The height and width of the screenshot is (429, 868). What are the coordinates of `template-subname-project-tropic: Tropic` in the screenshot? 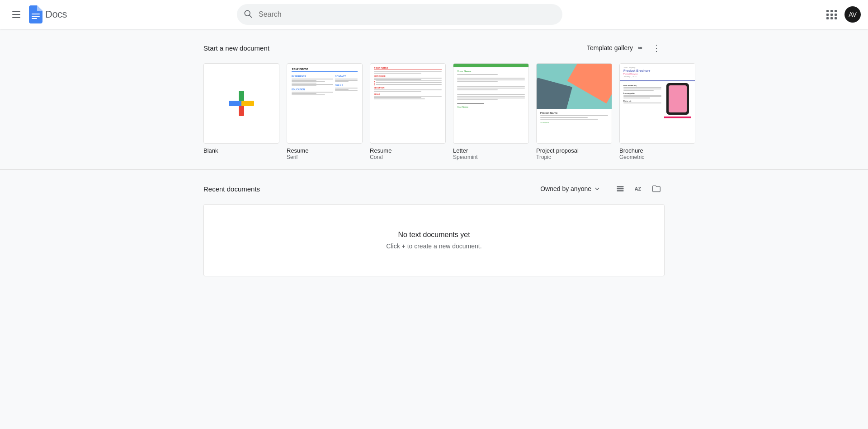 It's located at (543, 157).